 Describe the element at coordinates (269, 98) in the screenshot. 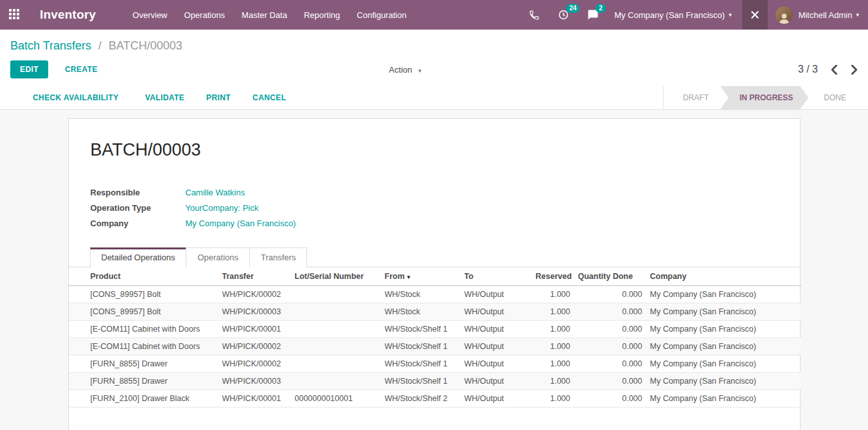

I see `statusbar-button: CANCEL` at that location.